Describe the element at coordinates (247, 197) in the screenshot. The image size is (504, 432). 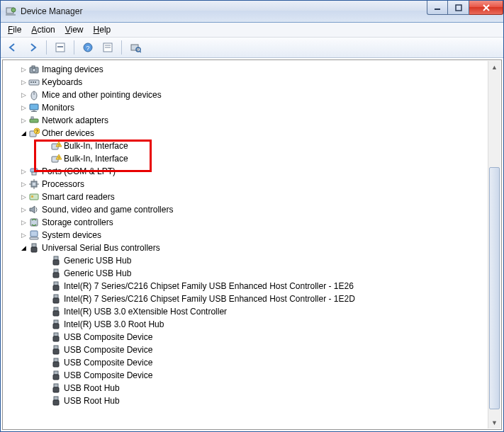
I see `tree-category: ▷Smart card readers` at that location.